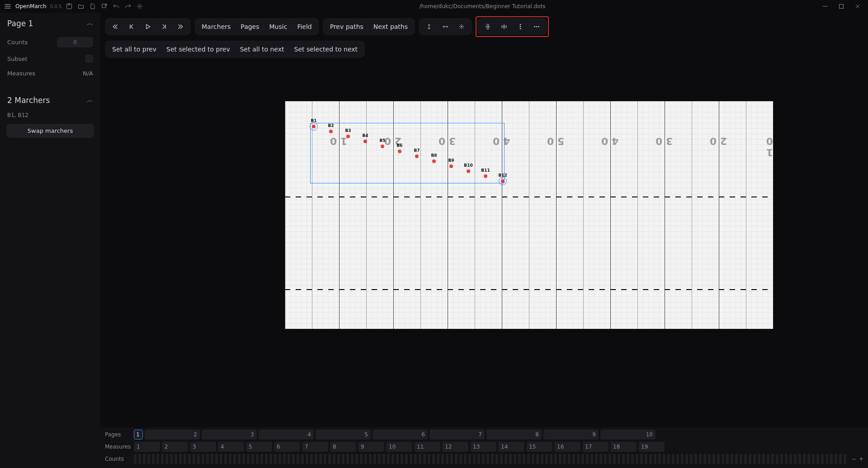 This screenshot has height=468, width=868. Describe the element at coordinates (175, 447) in the screenshot. I see `measure-chip-2: 2` at that location.